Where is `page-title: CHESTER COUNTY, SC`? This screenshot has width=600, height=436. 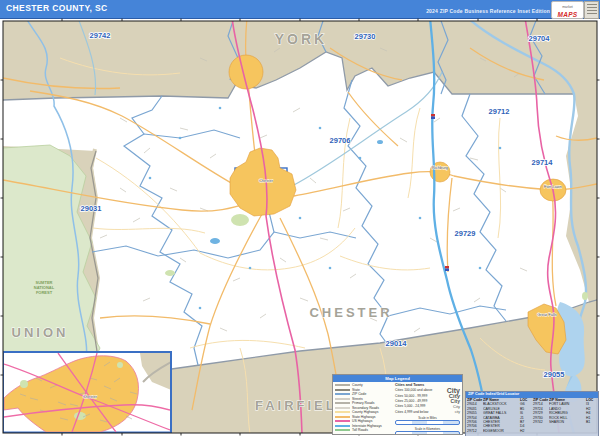
page-title: CHESTER COUNTY, SC is located at coordinates (57, 8).